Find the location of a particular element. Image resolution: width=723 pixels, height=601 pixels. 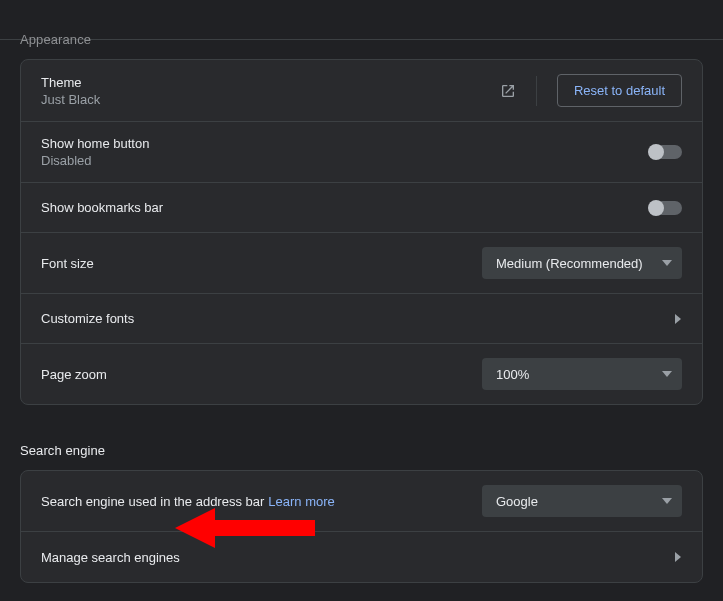

font-size-row: Font size Medium (Recommended) is located at coordinates (362, 264).